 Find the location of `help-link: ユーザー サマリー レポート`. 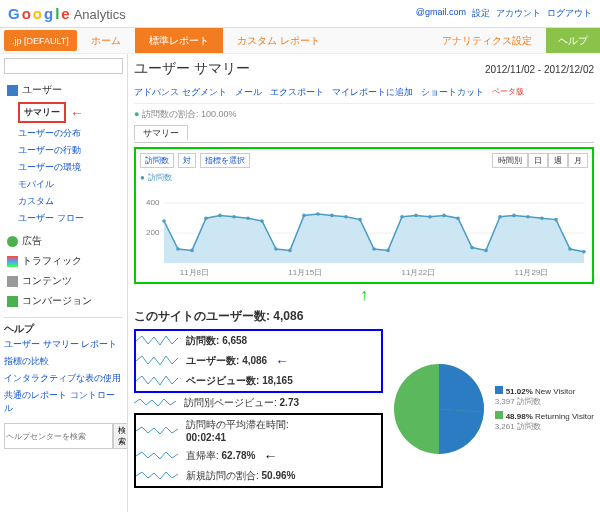

help-link: ユーザー サマリー レポート is located at coordinates (64, 344).